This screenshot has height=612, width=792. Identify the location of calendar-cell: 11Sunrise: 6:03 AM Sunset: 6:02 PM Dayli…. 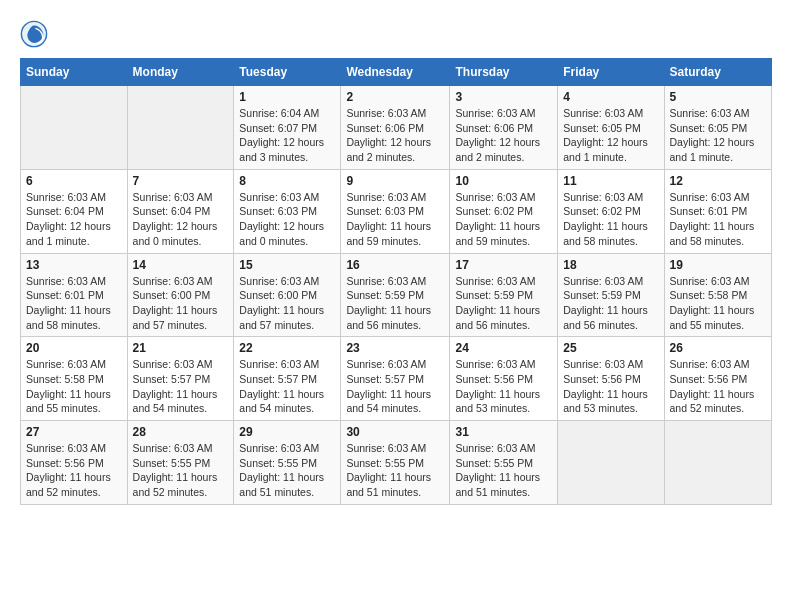
(611, 211).